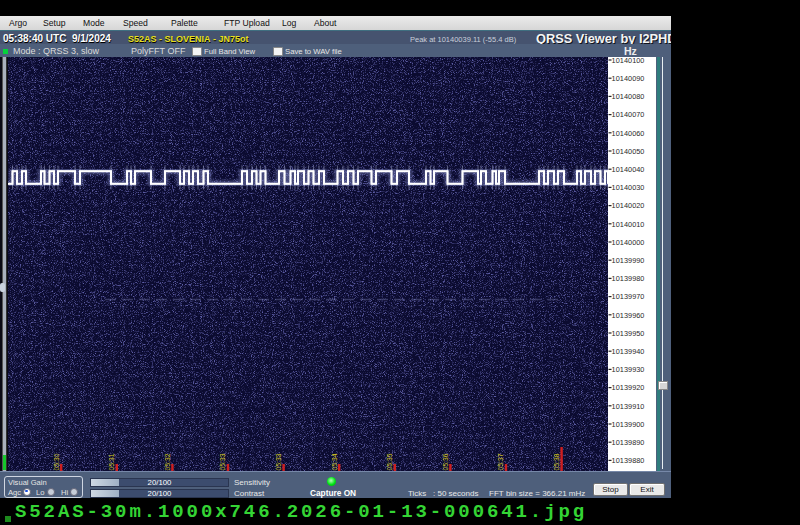 The height and width of the screenshot is (525, 800). What do you see at coordinates (628, 134) in the screenshot?
I see `svg-text: 10140060` at bounding box center [628, 134].